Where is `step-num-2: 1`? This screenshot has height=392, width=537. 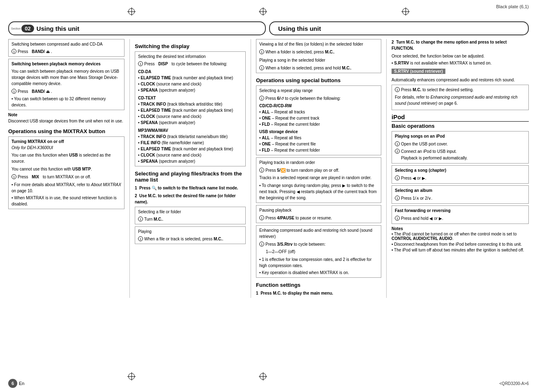
step-num-2: 1 is located at coordinates (14, 91).